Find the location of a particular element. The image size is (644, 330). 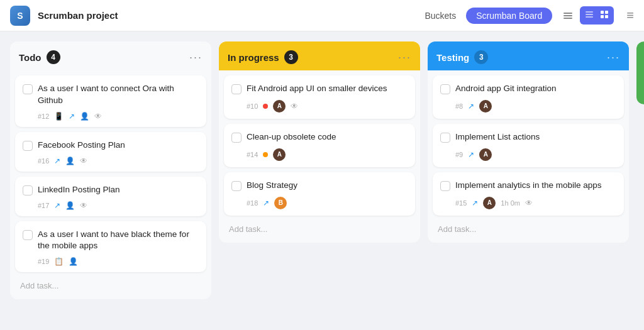

card-checkbox-ip2 is located at coordinates (236, 138).